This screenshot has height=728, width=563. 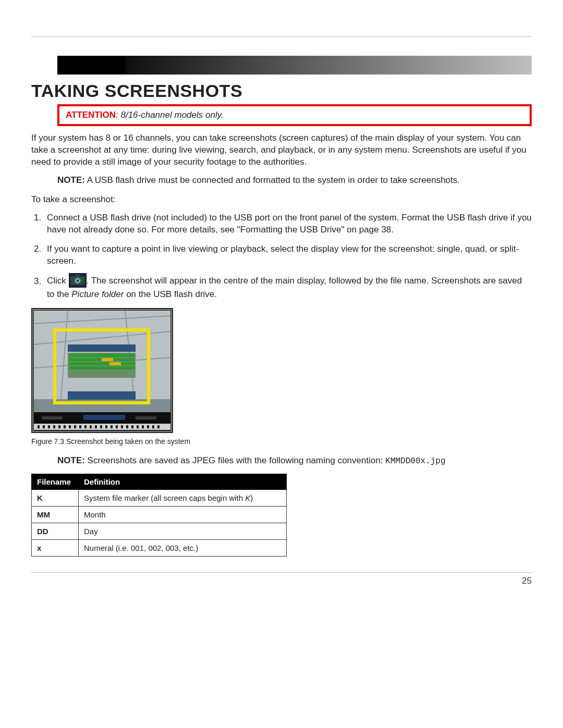 What do you see at coordinates (295, 65) in the screenshot?
I see `section-header-bar` at bounding box center [295, 65].